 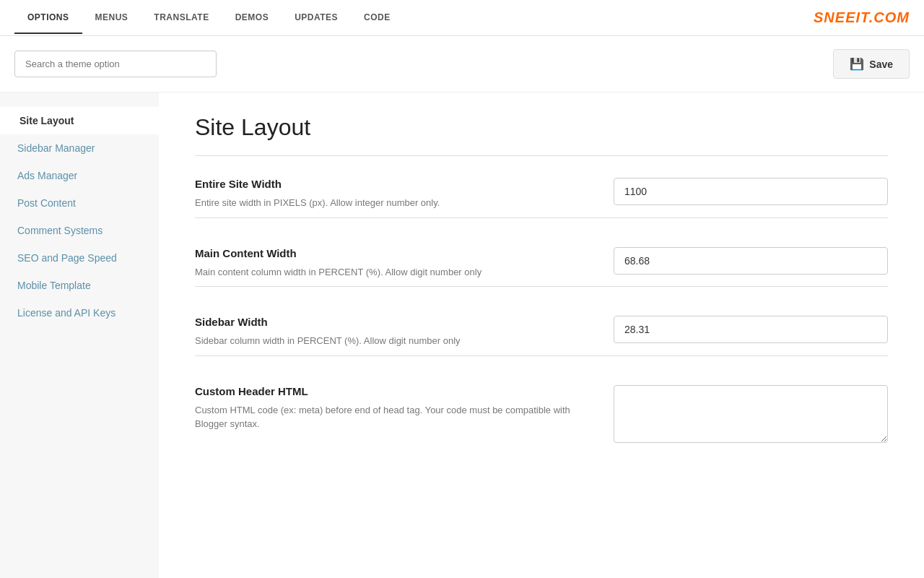 What do you see at coordinates (390, 408) in the screenshot?
I see `field-info-custom-header-html: Custom Header HTML Custom HTML code (ex:…` at bounding box center [390, 408].